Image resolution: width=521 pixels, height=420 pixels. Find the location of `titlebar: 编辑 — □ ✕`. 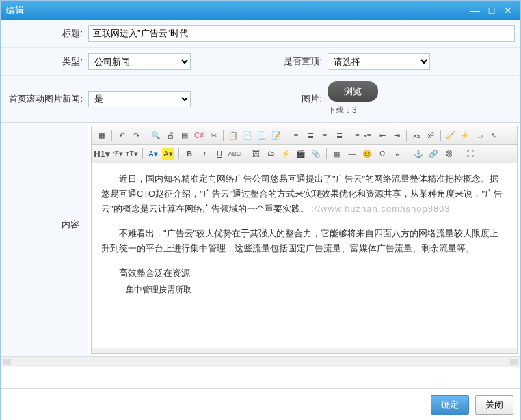

titlebar: 编辑 — □ ✕ is located at coordinates (260, 10).